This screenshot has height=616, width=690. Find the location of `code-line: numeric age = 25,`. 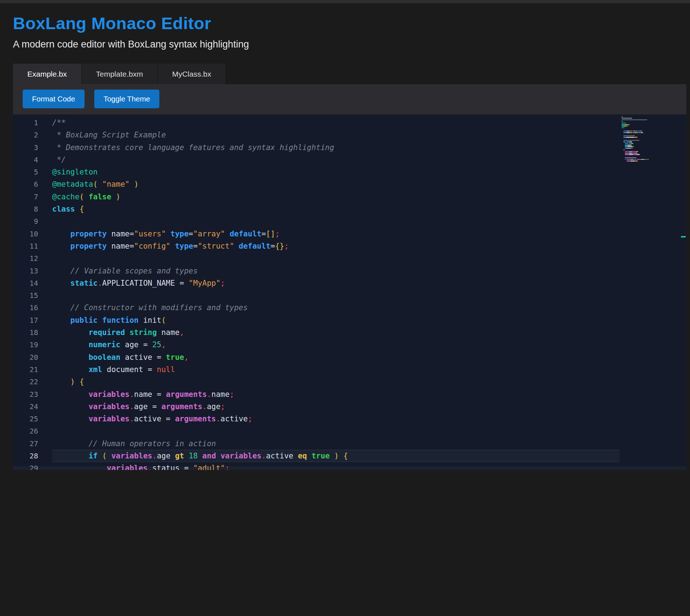

code-line: numeric age = 25, is located at coordinates (336, 345).